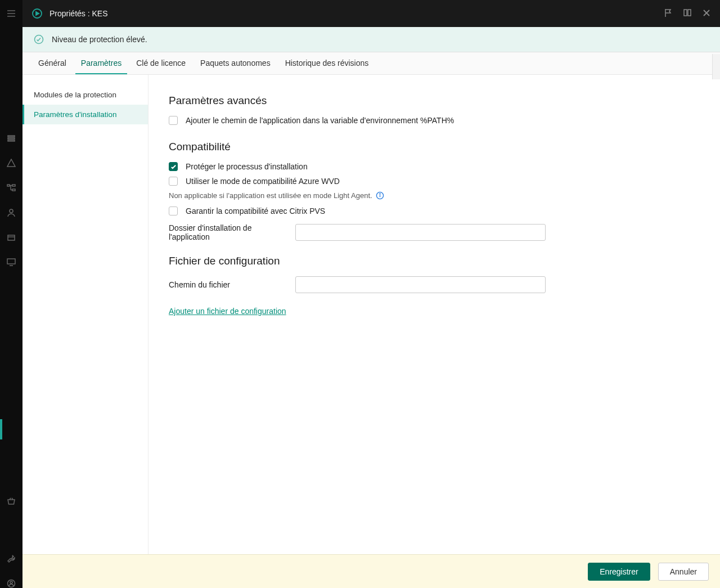  I want to click on title-bar: Propriétés : KES, so click(371, 14).